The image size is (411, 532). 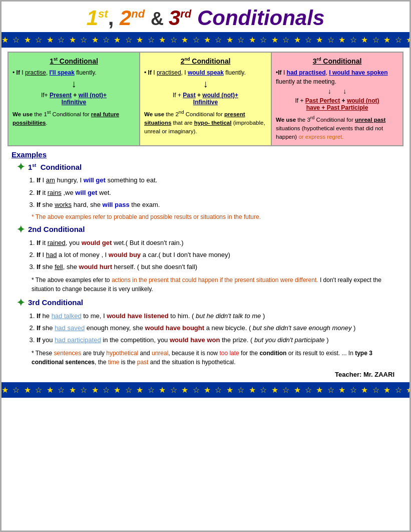 What do you see at coordinates (218, 316) in the screenshot?
I see `list-item: If he had talked to me, I would have lis…` at bounding box center [218, 316].